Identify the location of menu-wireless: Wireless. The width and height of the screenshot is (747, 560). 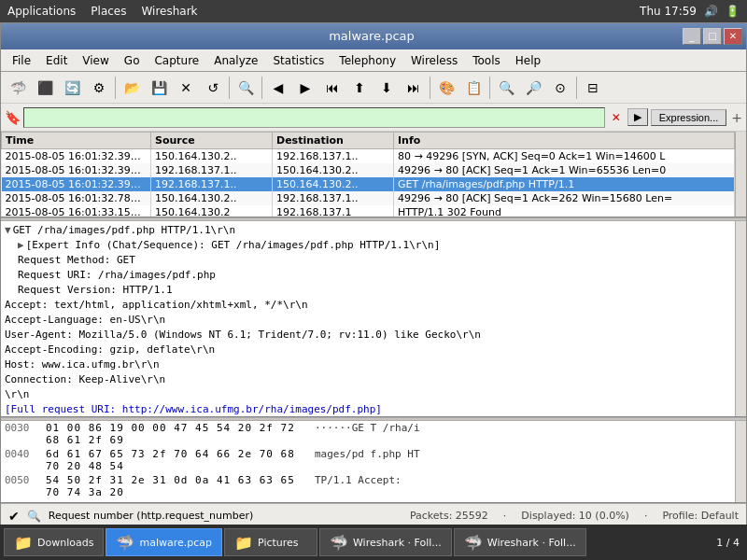
(434, 61).